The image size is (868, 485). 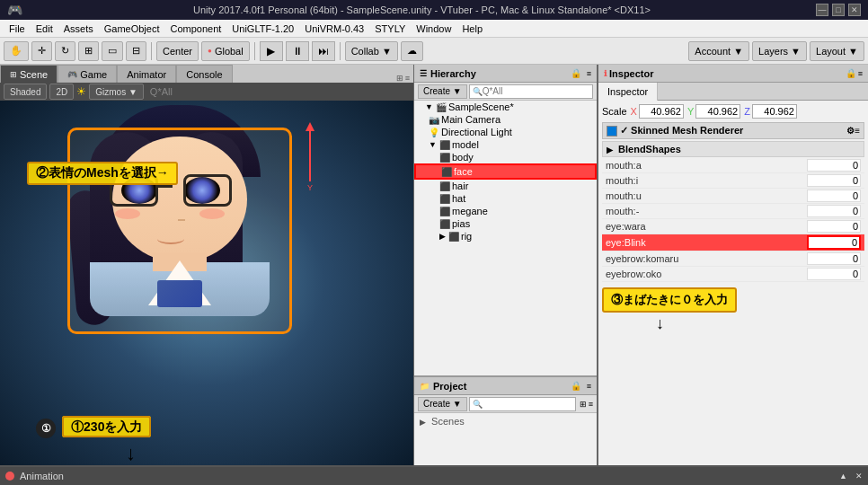 I want to click on hand-tool: ✋, so click(x=16, y=51).